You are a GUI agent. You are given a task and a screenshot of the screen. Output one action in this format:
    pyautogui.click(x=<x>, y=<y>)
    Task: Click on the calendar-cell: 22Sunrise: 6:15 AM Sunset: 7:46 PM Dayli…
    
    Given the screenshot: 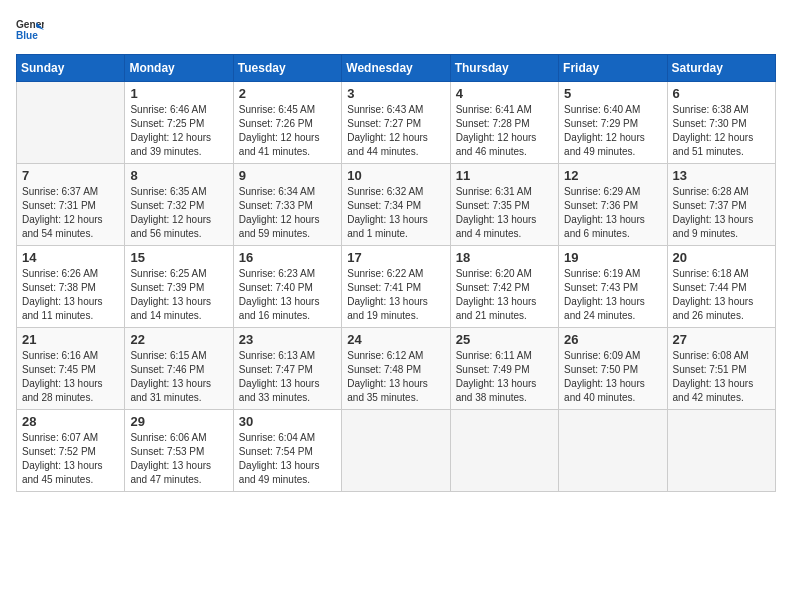 What is the action you would take?
    pyautogui.click(x=179, y=369)
    